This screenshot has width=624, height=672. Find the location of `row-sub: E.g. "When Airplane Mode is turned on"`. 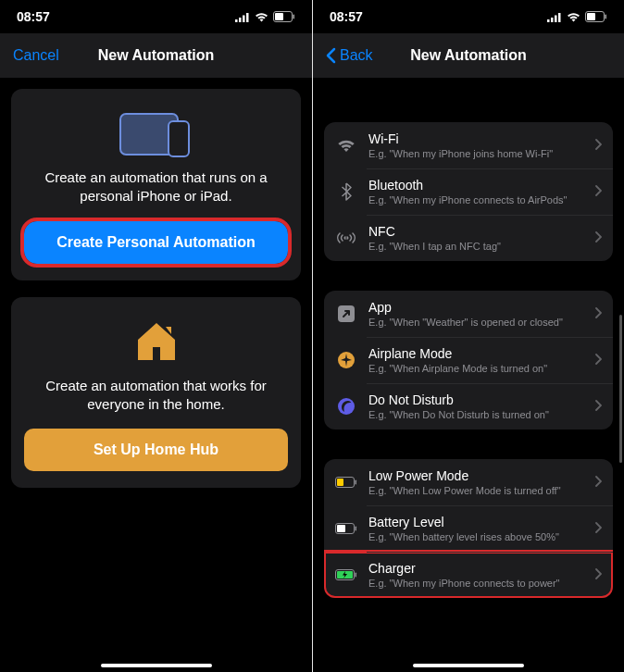

row-sub: E.g. "When Airplane Mode is turned on" is located at coordinates (476, 368).